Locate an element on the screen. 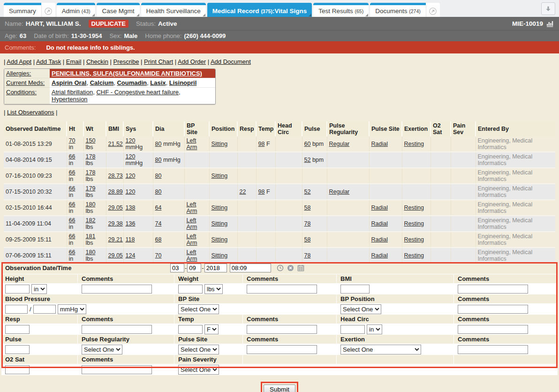 The height and width of the screenshot is (392, 559). pulse-comments-input is located at coordinates (282, 350).